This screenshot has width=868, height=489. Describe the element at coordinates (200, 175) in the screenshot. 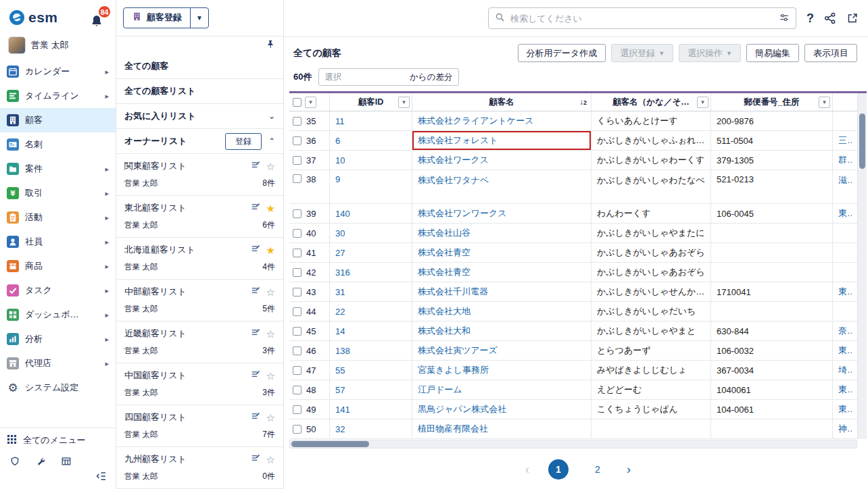

I see `owner-list-item: 関東顧客リスト☆営業 太郎8件` at that location.